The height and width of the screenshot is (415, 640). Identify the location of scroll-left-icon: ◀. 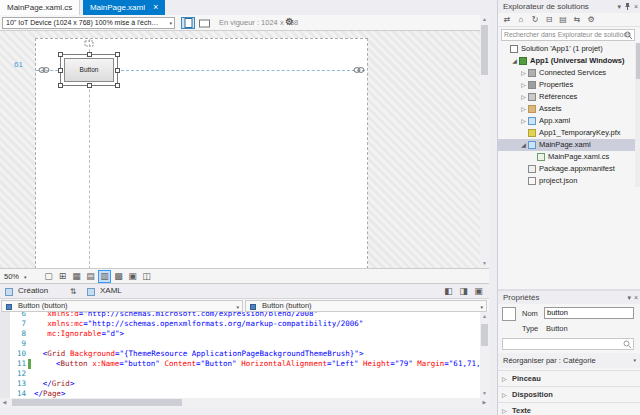
(4, 402).